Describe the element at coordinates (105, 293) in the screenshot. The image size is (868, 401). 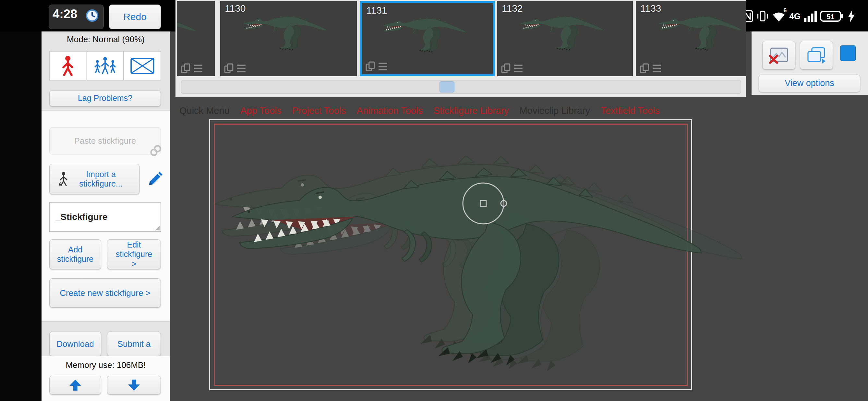
I see `create-stickfigure-button: Create new stickfigure >` at that location.